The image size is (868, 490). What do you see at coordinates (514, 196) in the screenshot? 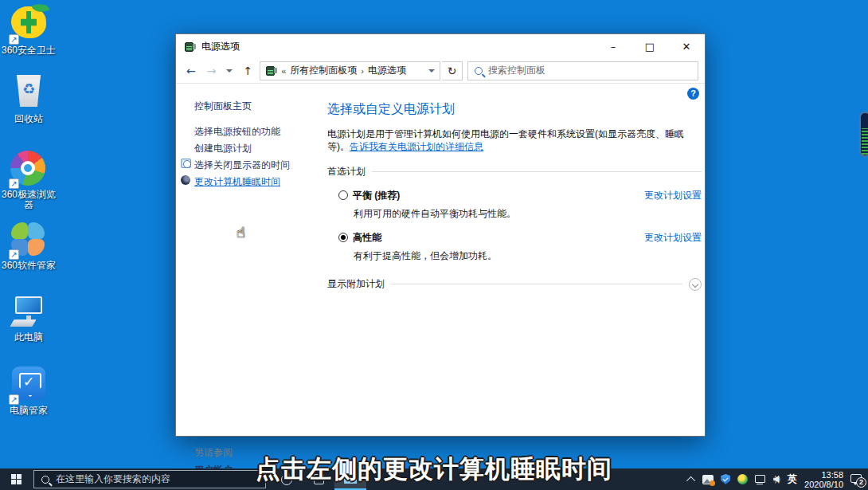
I see `plan-row-balanced: 平衡 (推荐) 更改计划设置` at bounding box center [514, 196].